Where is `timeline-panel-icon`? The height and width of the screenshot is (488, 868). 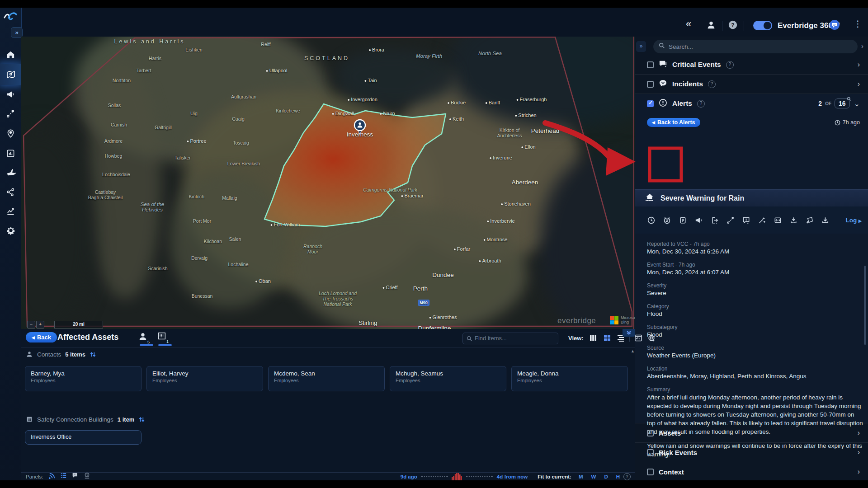 timeline-panel-icon is located at coordinates (87, 476).